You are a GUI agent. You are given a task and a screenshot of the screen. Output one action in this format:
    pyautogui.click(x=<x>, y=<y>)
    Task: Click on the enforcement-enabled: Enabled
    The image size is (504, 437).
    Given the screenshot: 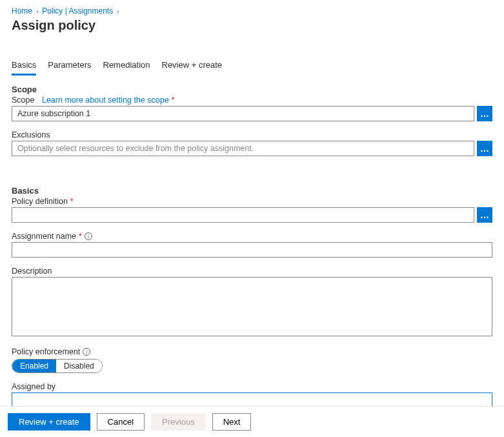 What is the action you would take?
    pyautogui.click(x=34, y=366)
    